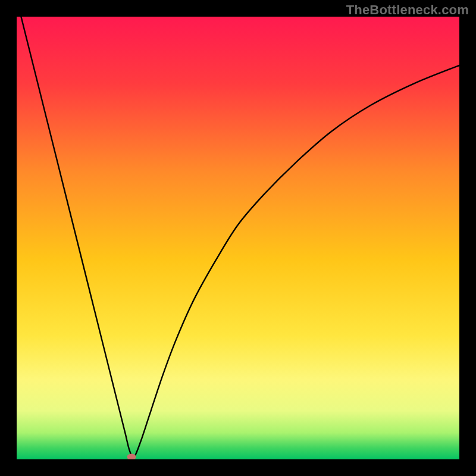 Image resolution: width=476 pixels, height=476 pixels. I want to click on watermark: TheBottleneck.com, so click(408, 10).